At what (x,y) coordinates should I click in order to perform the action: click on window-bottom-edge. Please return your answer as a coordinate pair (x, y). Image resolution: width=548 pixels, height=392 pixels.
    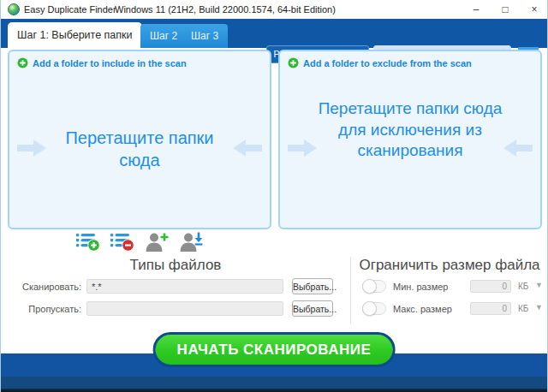
    Looking at the image, I should click on (274, 390).